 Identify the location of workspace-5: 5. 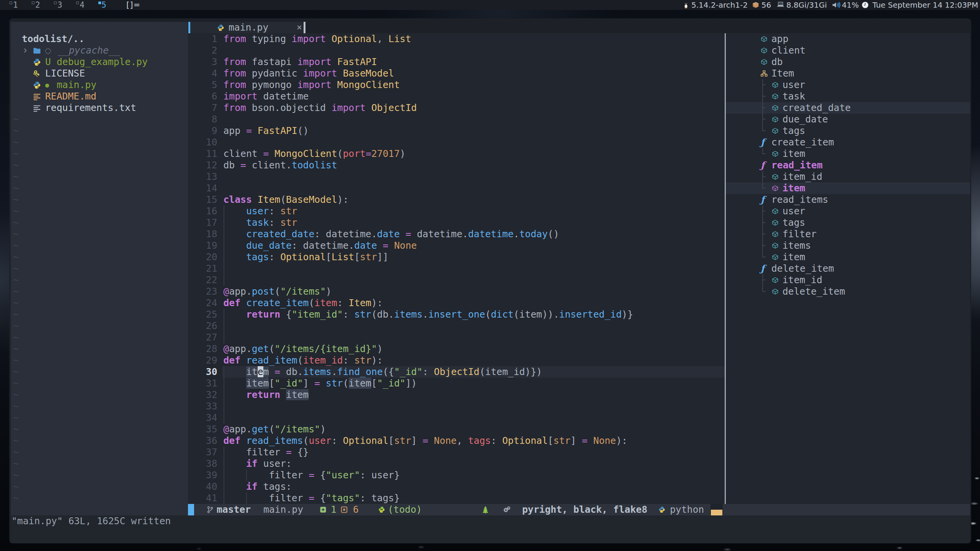
(104, 5).